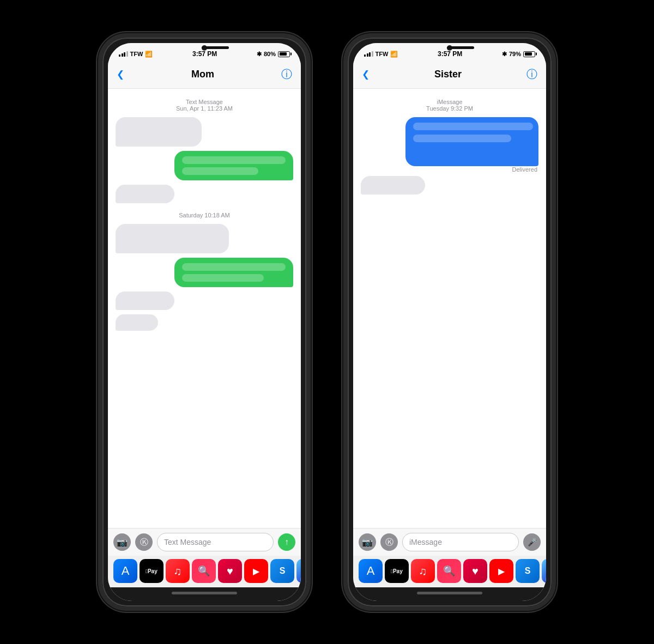  I want to click on dock-heart-2: ♥, so click(475, 571).